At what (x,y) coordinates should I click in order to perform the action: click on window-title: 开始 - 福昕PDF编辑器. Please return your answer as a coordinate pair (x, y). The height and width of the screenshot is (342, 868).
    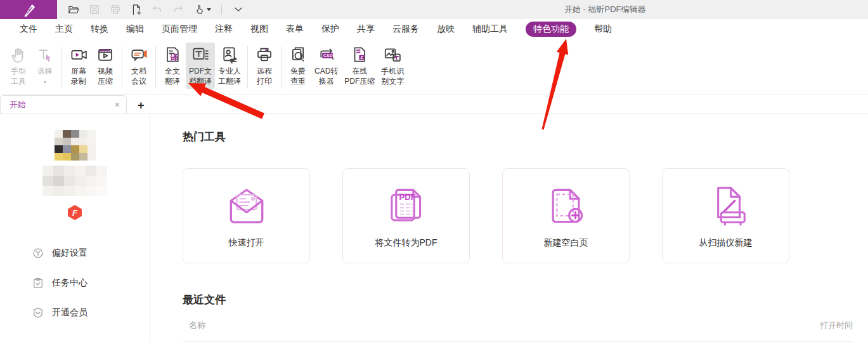
    Looking at the image, I should click on (605, 10).